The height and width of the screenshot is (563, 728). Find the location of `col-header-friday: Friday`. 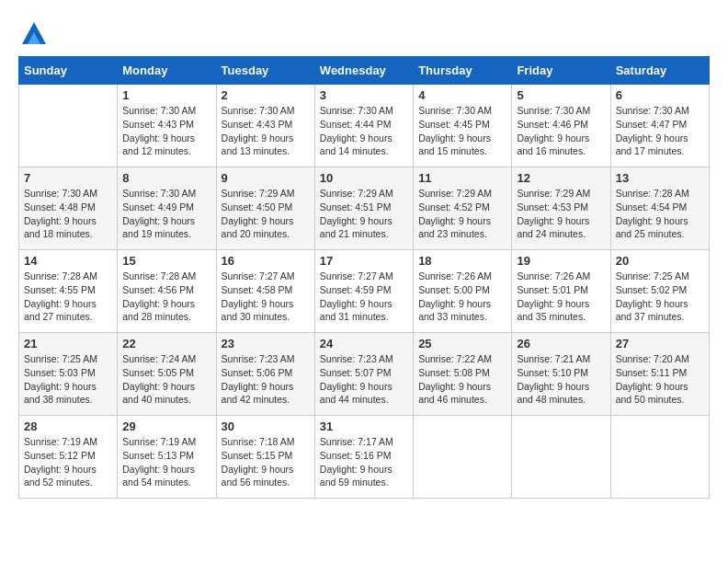

col-header-friday: Friday is located at coordinates (561, 71).